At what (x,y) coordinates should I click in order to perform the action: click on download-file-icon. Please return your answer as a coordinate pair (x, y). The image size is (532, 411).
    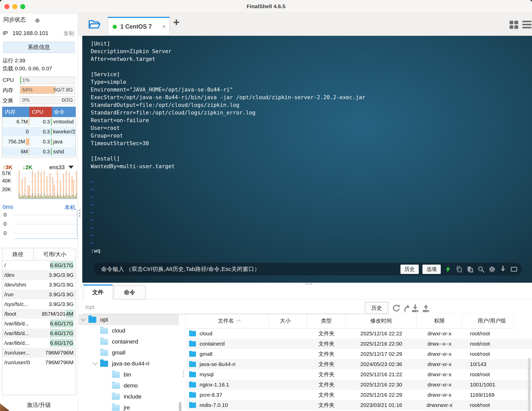
    Looking at the image, I should click on (415, 308).